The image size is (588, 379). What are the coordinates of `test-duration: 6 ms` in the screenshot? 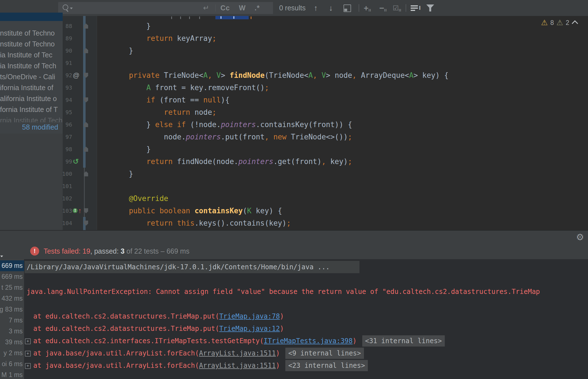 It's located at (16, 364).